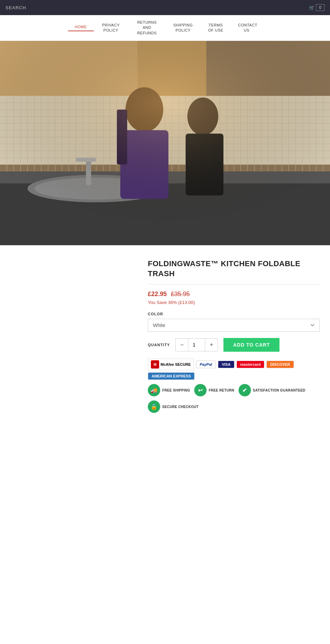 This screenshot has height=644, width=330. Describe the element at coordinates (165, 28) in the screenshot. I see `main-nav: HOME PRIVACY POLICY RETURNS AND REFUNDS …` at that location.